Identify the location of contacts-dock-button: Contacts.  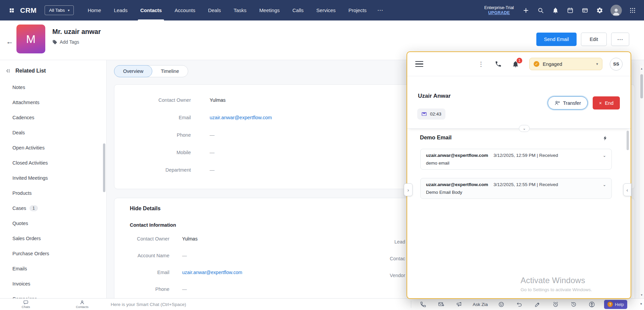
(82, 304).